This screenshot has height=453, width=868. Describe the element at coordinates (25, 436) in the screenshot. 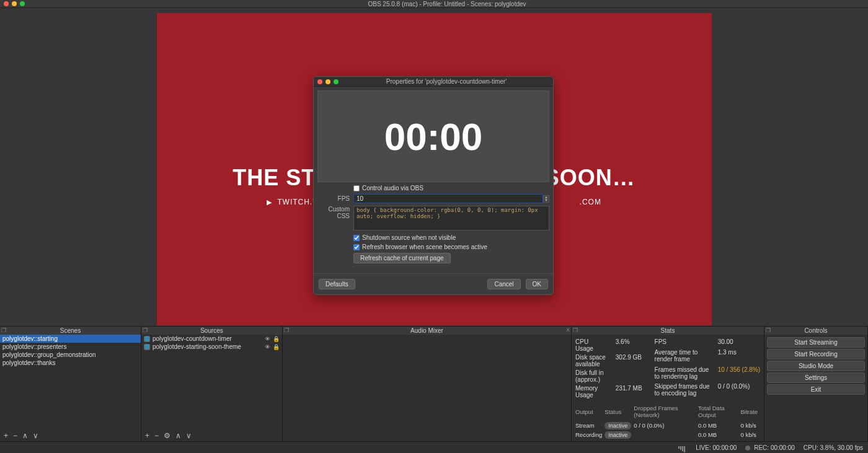

I see `scene-up-button: ∧` at that location.